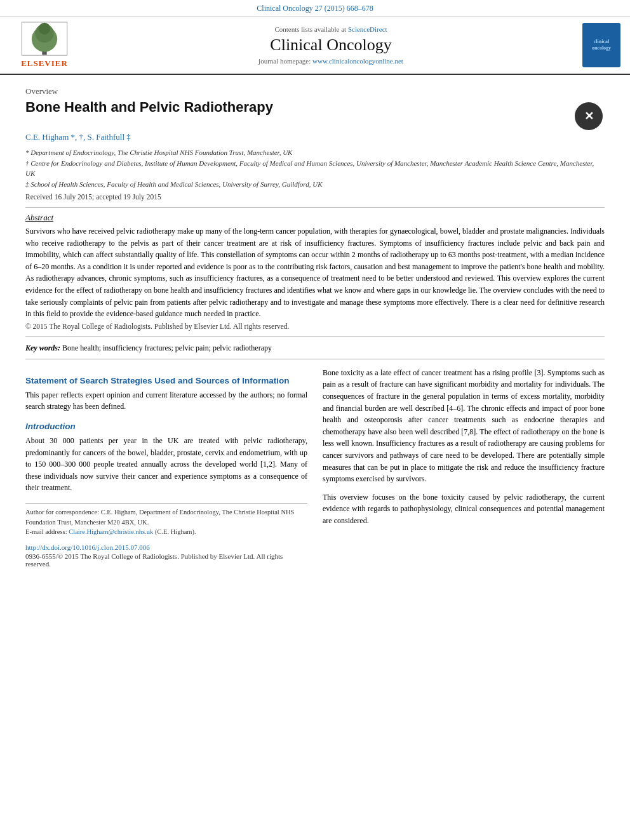 This screenshot has width=630, height=840. Describe the element at coordinates (315, 348) in the screenshot. I see `keywords-line: Key words: Bone health; insufficiency fr…` at that location.